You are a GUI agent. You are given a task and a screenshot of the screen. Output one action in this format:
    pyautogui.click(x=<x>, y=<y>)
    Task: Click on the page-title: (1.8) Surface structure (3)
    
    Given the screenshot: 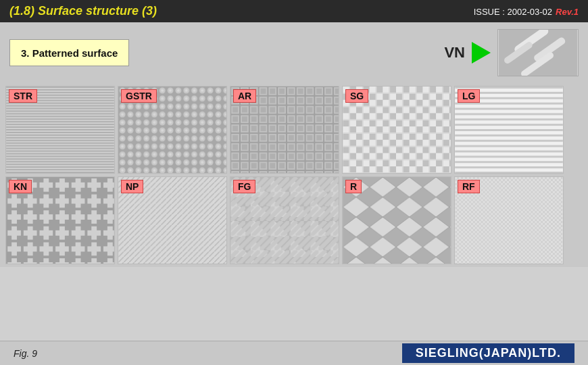 What is the action you would take?
    pyautogui.click(x=83, y=11)
    